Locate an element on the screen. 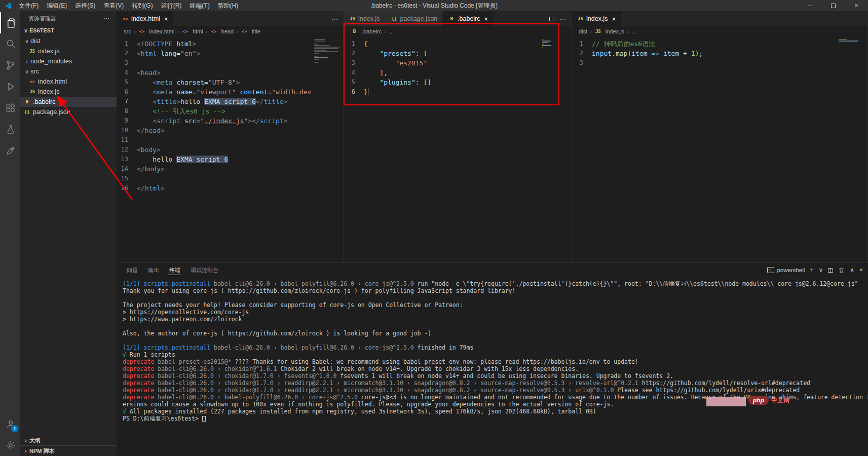  search-icon is located at coordinates (10, 44).